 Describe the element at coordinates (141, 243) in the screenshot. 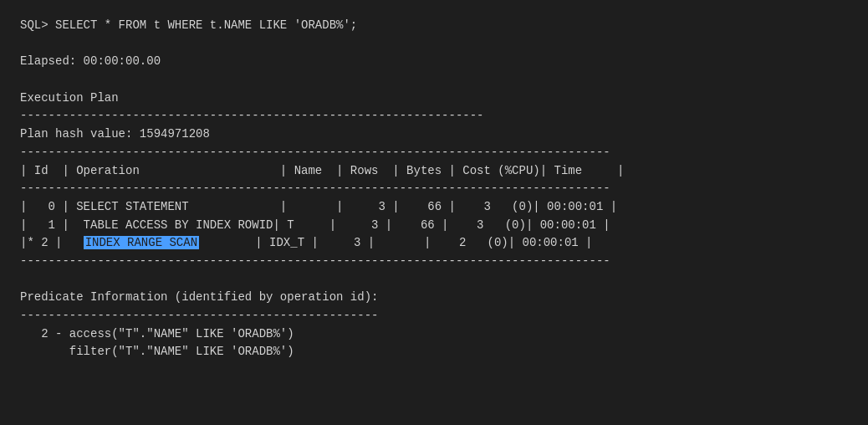

I see `index-range-scan-highlight: INDEX RANGE SCAN` at that location.